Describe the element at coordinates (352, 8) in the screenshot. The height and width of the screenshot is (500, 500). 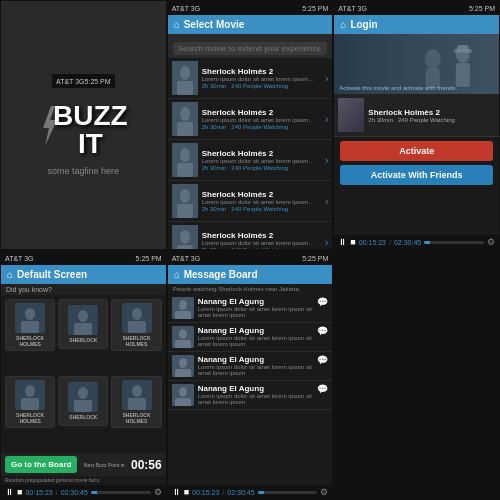
I see `carrier-text: AT&T 3G` at that location.